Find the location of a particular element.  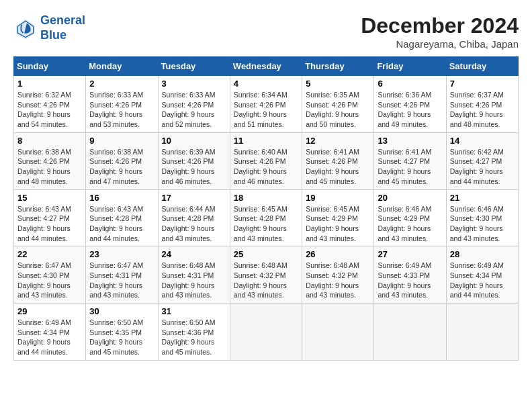

day-number: 23 is located at coordinates (122, 254).